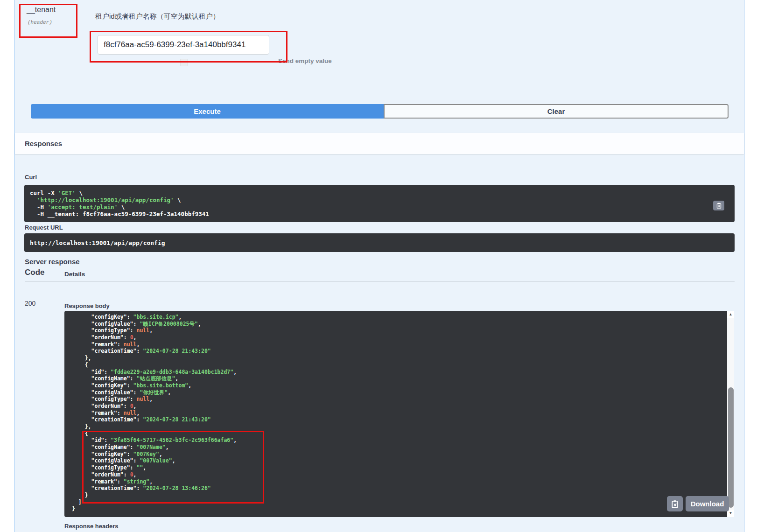  Describe the element at coordinates (40, 22) in the screenshot. I see `param-location: (header)` at that location.